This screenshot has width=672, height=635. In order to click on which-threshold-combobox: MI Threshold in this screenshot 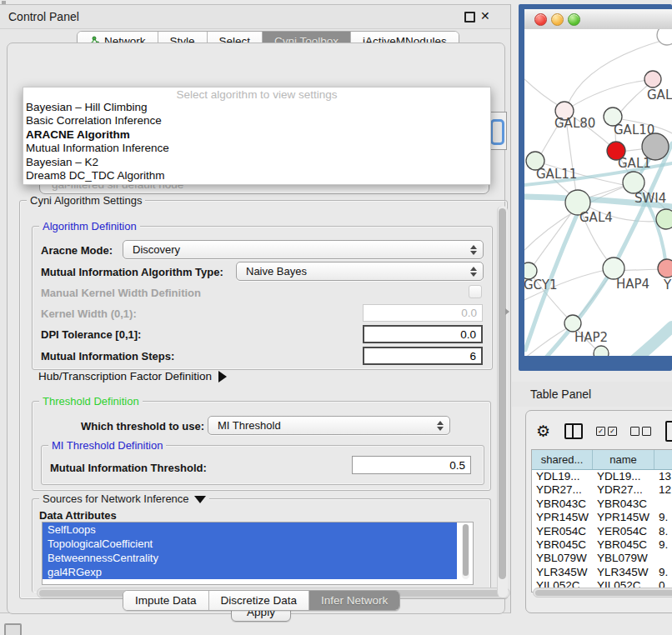, I will do `click(328, 425)`.